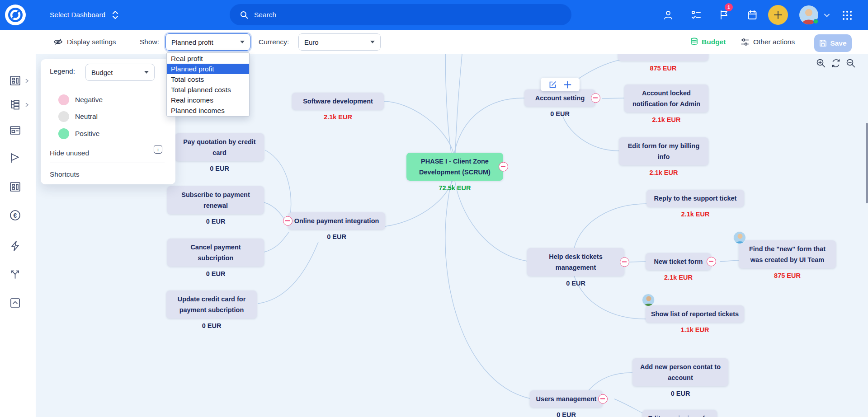 Image resolution: width=868 pixels, height=417 pixels. What do you see at coordinates (823, 43) in the screenshot?
I see `save-floppy-icon` at bounding box center [823, 43].